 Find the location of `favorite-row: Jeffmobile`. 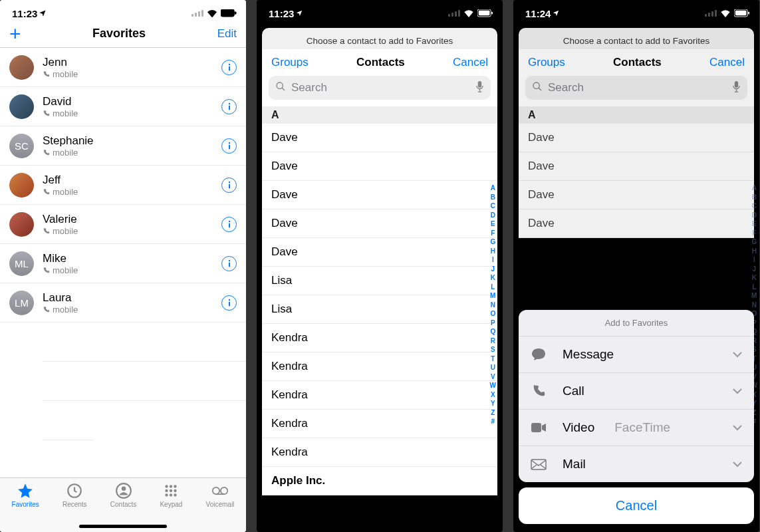

favorite-row: Jeffmobile is located at coordinates (123, 185).